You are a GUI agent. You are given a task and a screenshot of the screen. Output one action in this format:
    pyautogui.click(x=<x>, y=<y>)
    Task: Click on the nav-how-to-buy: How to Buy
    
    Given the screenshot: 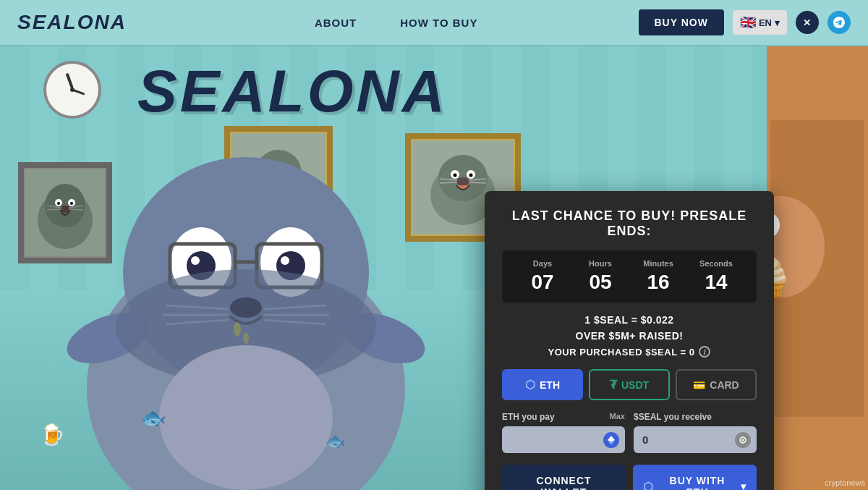 What is the action you would take?
    pyautogui.click(x=438, y=23)
    